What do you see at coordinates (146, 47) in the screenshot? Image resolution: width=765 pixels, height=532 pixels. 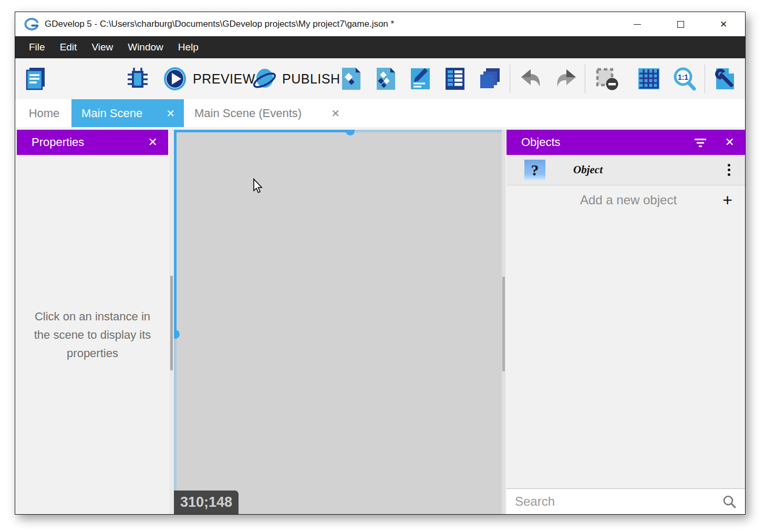 I see `menu-window: Window` at bounding box center [146, 47].